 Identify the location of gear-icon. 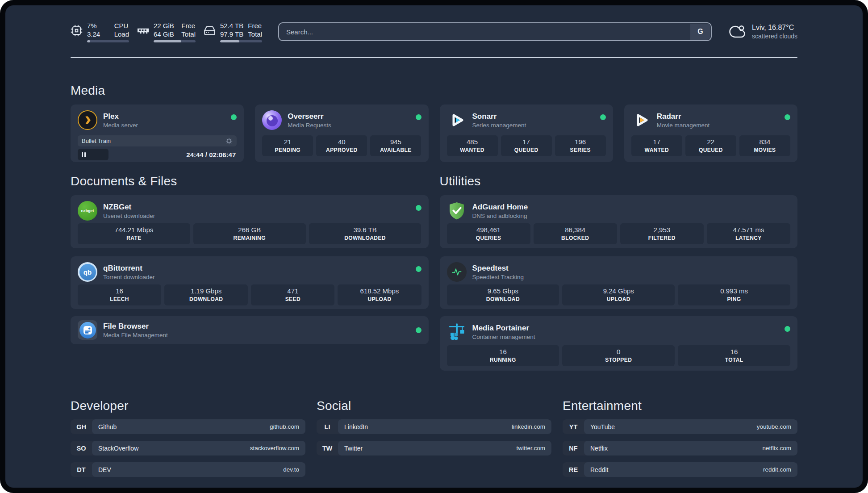
(229, 141).